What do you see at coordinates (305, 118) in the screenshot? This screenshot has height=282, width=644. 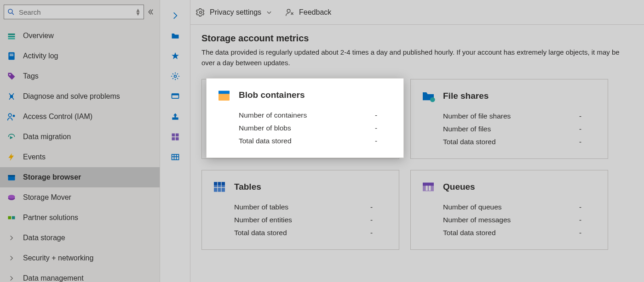 I see `card-blob-containers-highlight: Blob containers Number of containers- Nu…` at bounding box center [305, 118].